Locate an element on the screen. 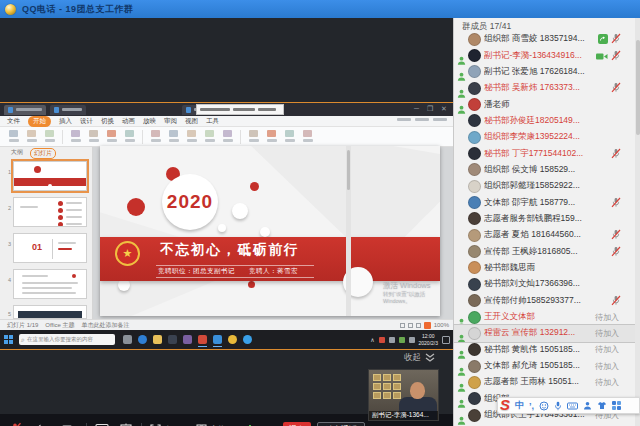 The width and height of the screenshot is (640, 426). member-row: 组织部李荣康13952224... is located at coordinates (544, 137).